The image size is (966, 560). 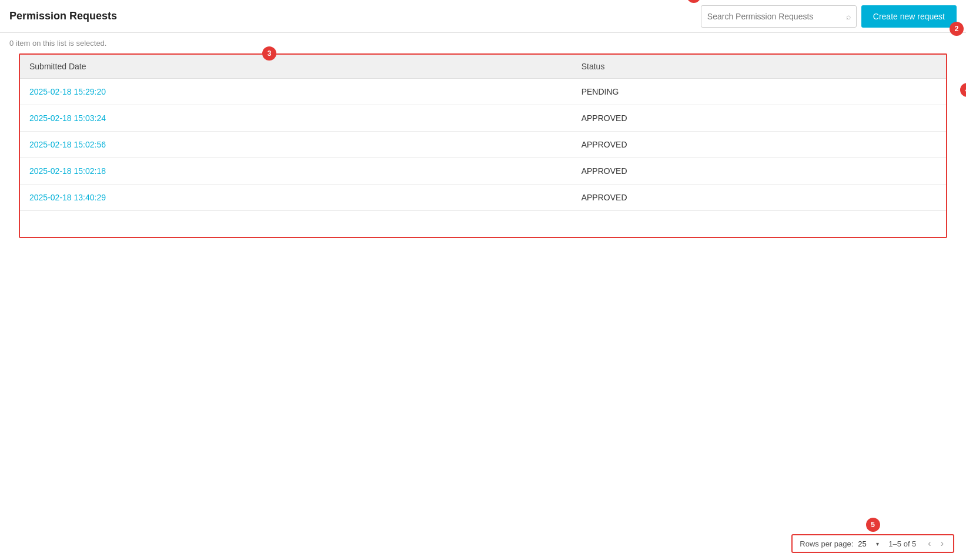 What do you see at coordinates (483, 224) in the screenshot?
I see `empty-row` at bounding box center [483, 224].